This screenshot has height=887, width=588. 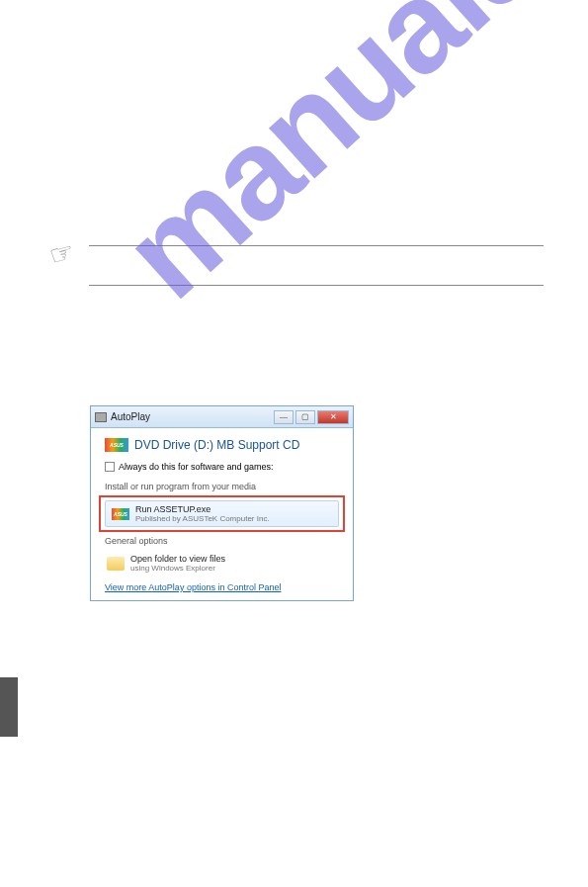 I want to click on run-publisher: Published by ASUSTeK Computer Inc., so click(x=203, y=518).